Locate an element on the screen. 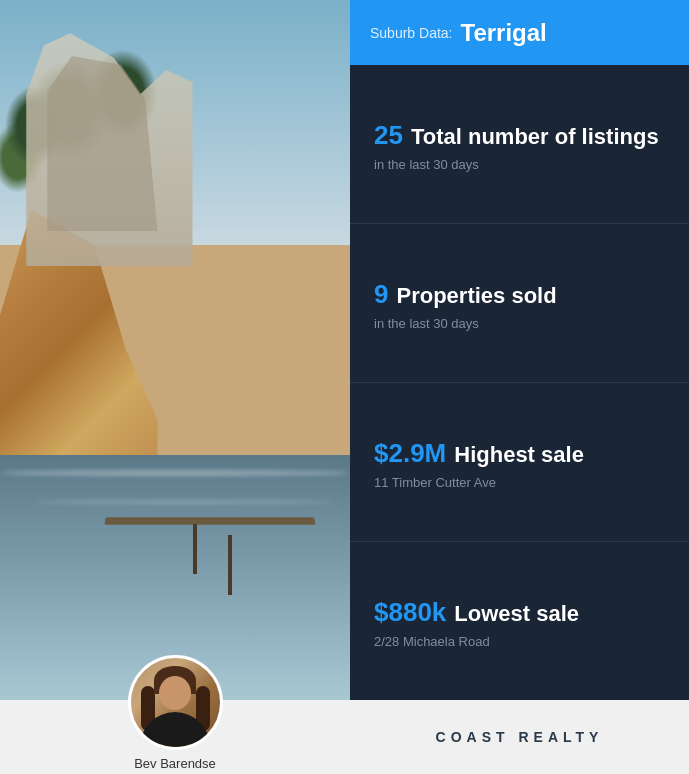 The image size is (689, 774). sold-label: Properties sold is located at coordinates (476, 296).